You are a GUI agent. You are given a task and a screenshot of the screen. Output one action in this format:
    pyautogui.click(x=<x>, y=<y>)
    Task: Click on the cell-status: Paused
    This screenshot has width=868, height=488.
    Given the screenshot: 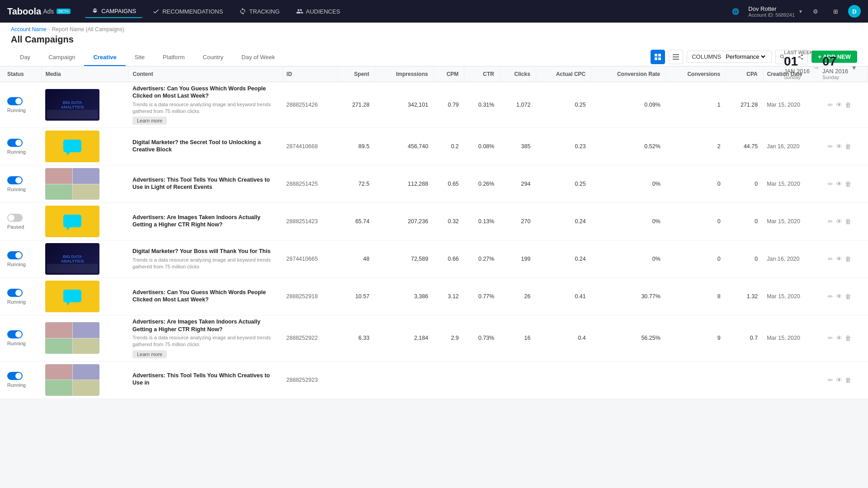 What is the action you would take?
    pyautogui.click(x=21, y=221)
    